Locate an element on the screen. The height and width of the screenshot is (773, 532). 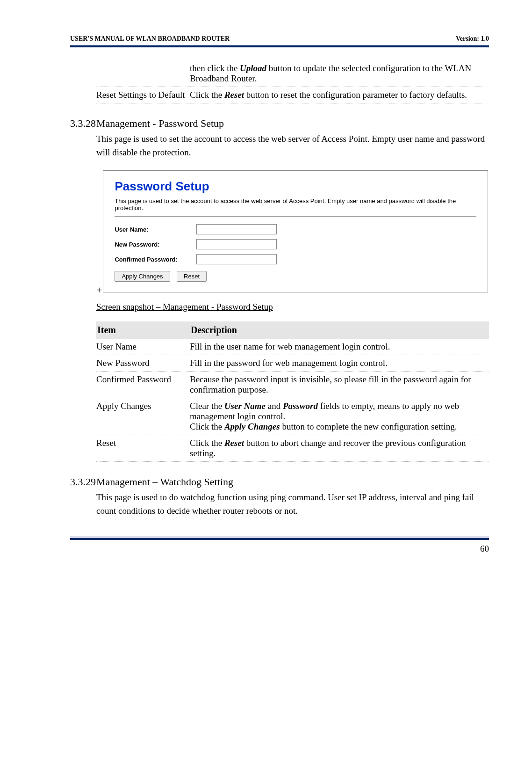
confirmed-password-input is located at coordinates (237, 259).